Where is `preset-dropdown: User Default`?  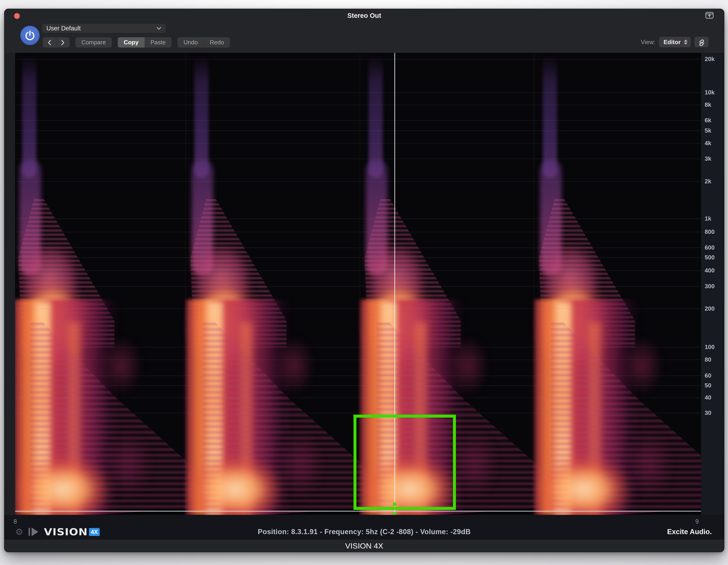 preset-dropdown: User Default is located at coordinates (104, 28).